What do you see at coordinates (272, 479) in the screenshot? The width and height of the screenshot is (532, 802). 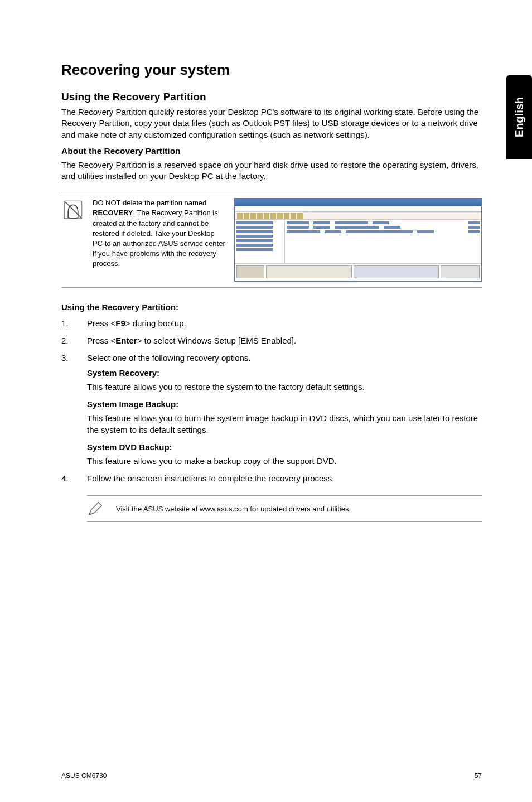 I see `step-4: Follow the onscreen instructions to comp…` at bounding box center [272, 479].